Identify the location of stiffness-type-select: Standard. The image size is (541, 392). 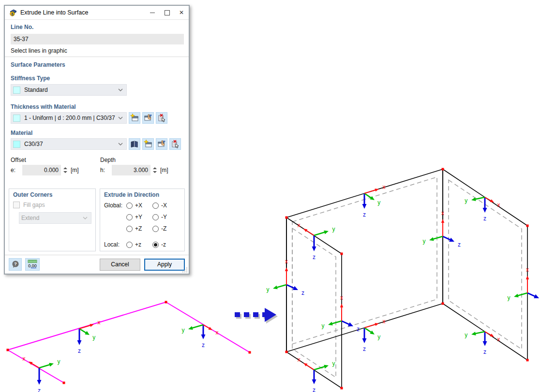
(69, 90).